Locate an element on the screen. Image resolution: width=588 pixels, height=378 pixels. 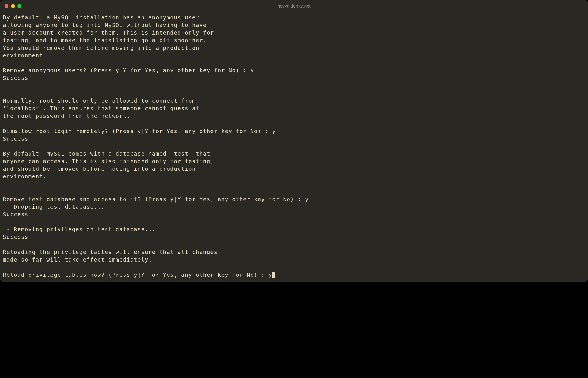
title-bar: heyvaldemar.net is located at coordinates (294, 6).